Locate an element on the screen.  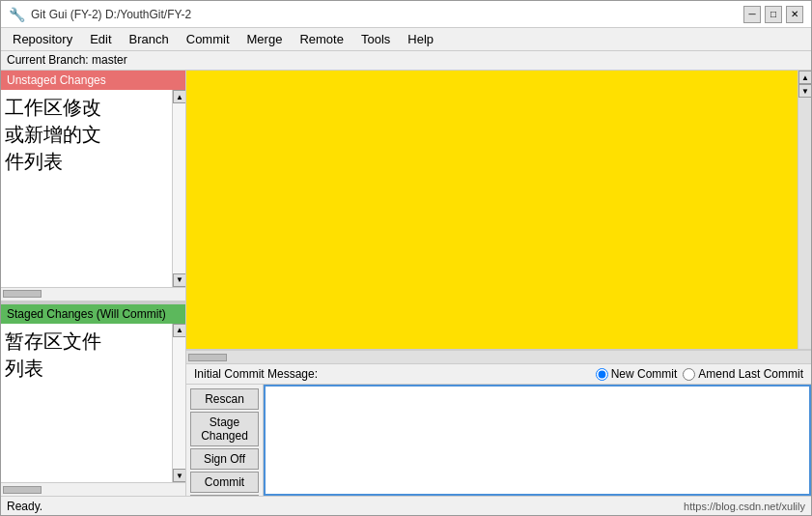
staged-list-container: 暂存区文件 列表 ▲ ▼ is located at coordinates (93, 403).